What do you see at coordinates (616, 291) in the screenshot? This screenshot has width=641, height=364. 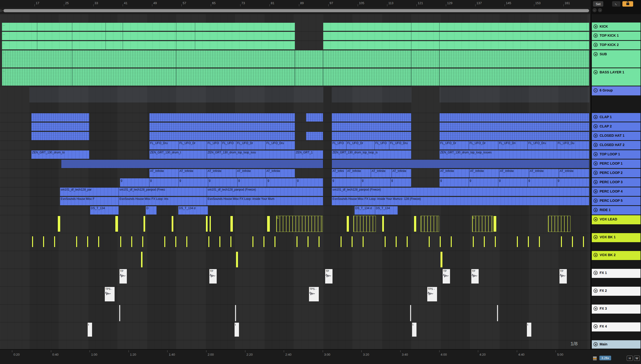 I see `track-header-fx-2: FX 2` at bounding box center [616, 291].